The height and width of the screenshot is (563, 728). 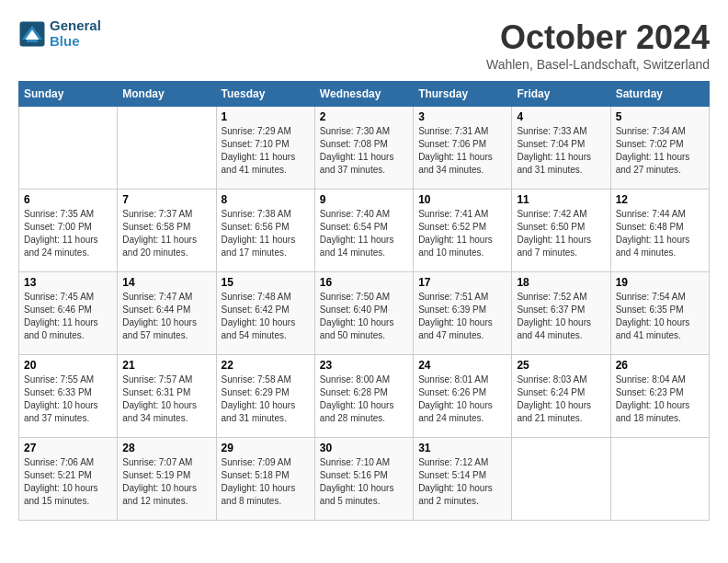 What do you see at coordinates (68, 200) in the screenshot?
I see `day-number: 6` at bounding box center [68, 200].